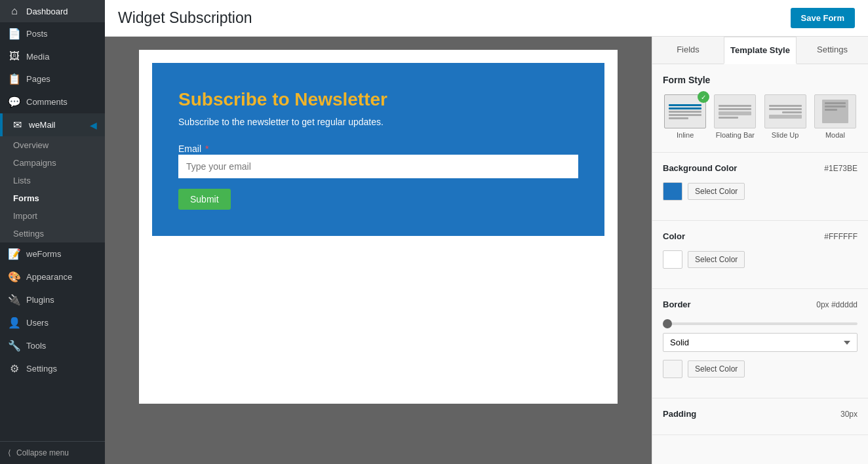 This screenshot has height=464, width=868. What do you see at coordinates (52, 346) in the screenshot?
I see `sidebar-item-tools: 🔧 Tools` at bounding box center [52, 346].